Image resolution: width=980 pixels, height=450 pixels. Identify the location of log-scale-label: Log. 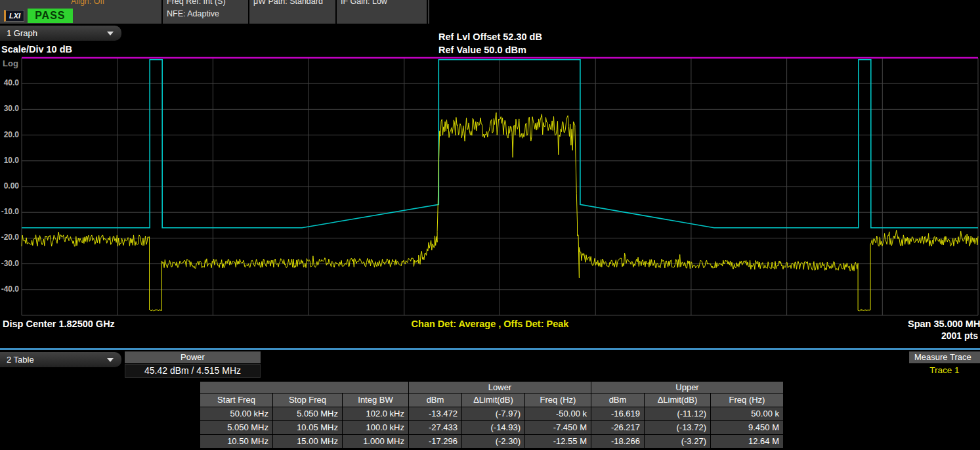
(11, 63).